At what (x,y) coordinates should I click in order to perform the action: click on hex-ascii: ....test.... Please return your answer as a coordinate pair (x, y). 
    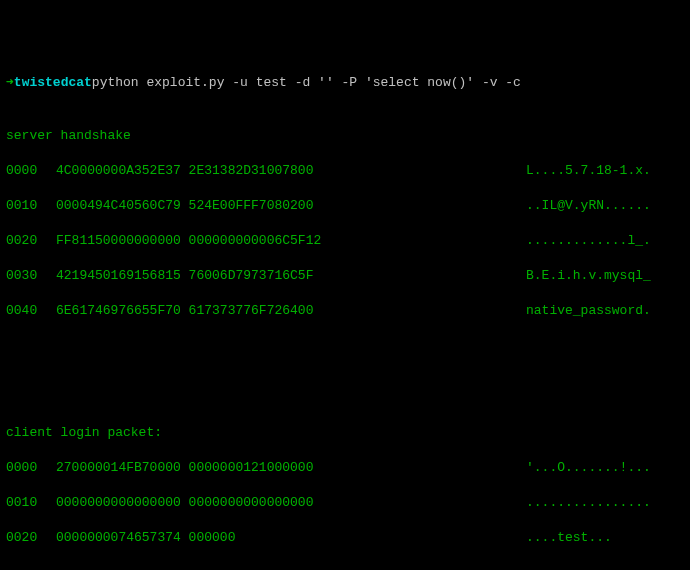
    Looking at the image, I should click on (520, 538).